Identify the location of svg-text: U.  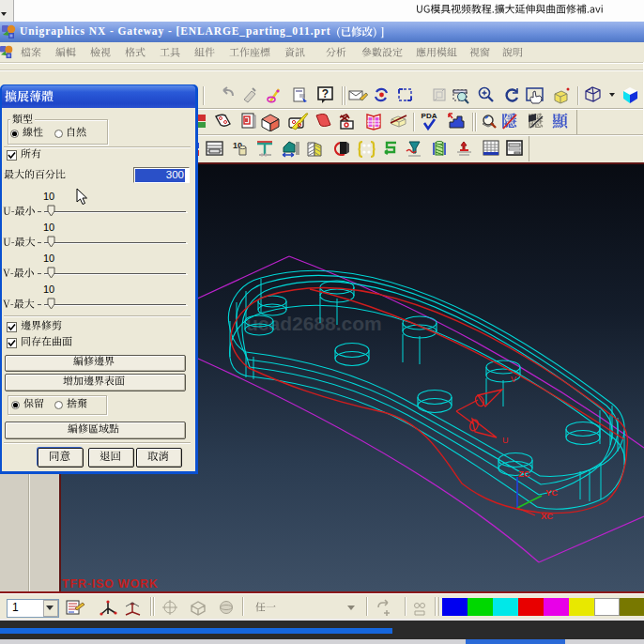
(505, 440).